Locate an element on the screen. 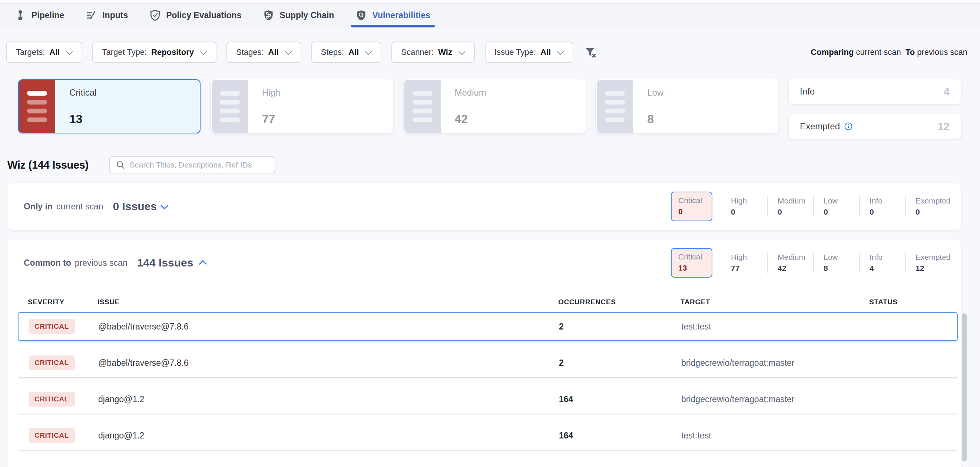 The image size is (980, 467). chevron-up-icon is located at coordinates (203, 264).